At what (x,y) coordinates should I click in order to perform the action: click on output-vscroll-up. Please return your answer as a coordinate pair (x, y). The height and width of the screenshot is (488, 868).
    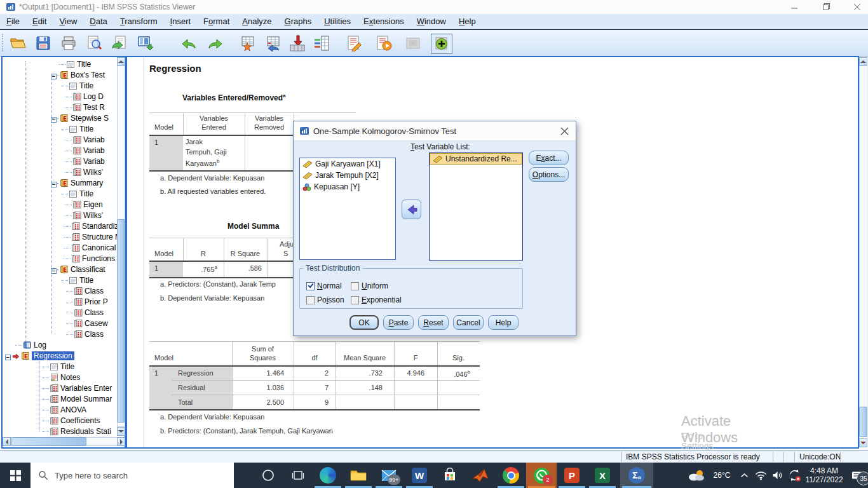
    Looking at the image, I should click on (863, 62).